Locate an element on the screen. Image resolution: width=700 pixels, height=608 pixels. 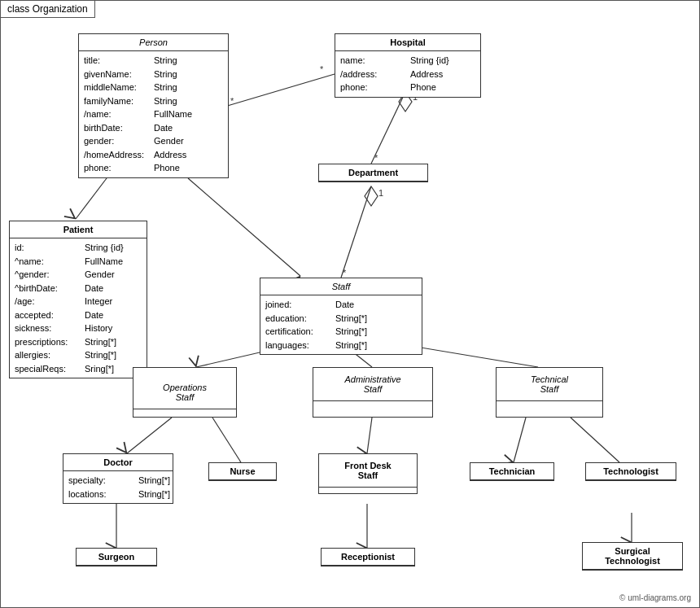
class-surgical-technologist: SurgicalTechnologist is located at coordinates (632, 557).